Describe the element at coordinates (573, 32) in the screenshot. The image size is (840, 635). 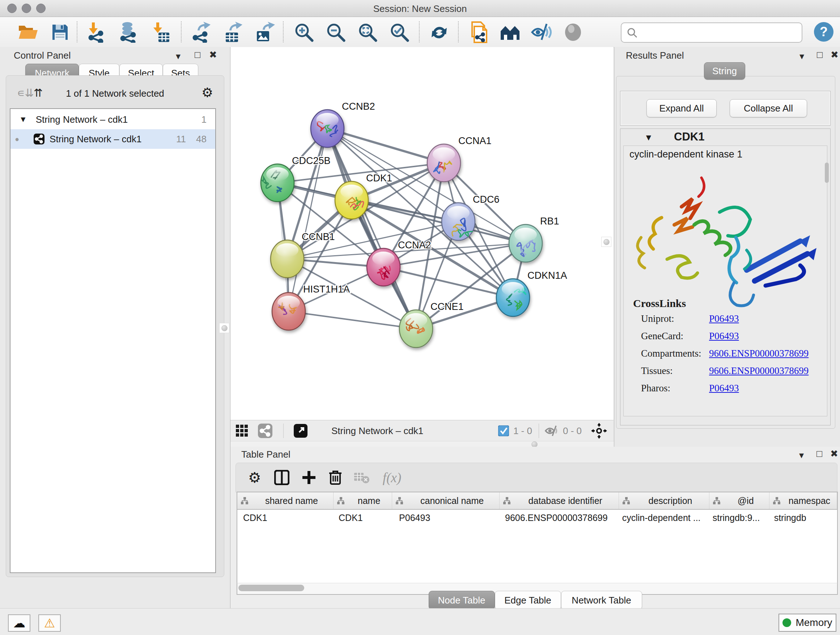
I see `show-all-icon` at that location.